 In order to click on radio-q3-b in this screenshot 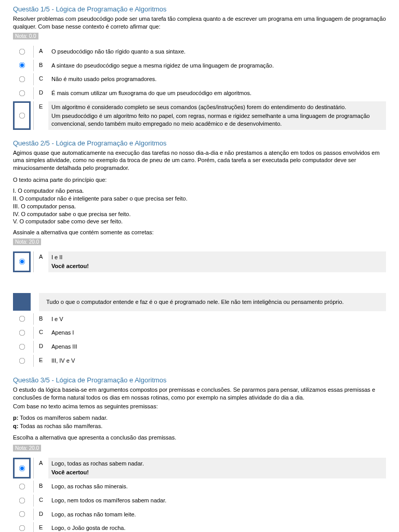, I will do `click(22, 486)`.